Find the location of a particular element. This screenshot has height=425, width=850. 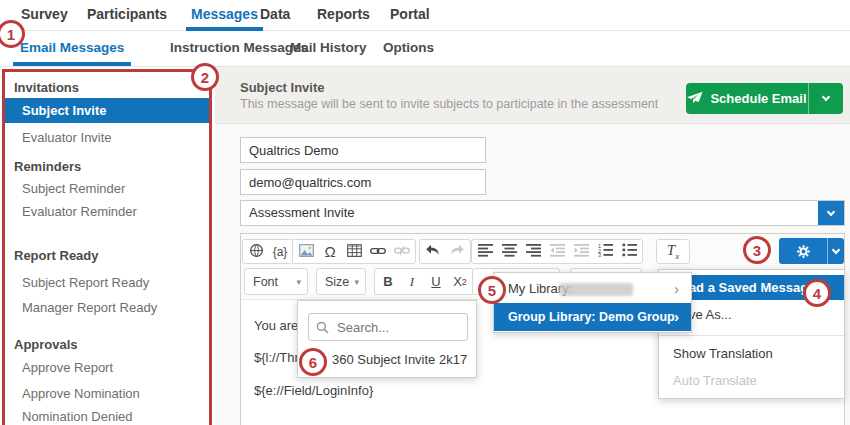

subject-select: Assessment Invite is located at coordinates (542, 213).